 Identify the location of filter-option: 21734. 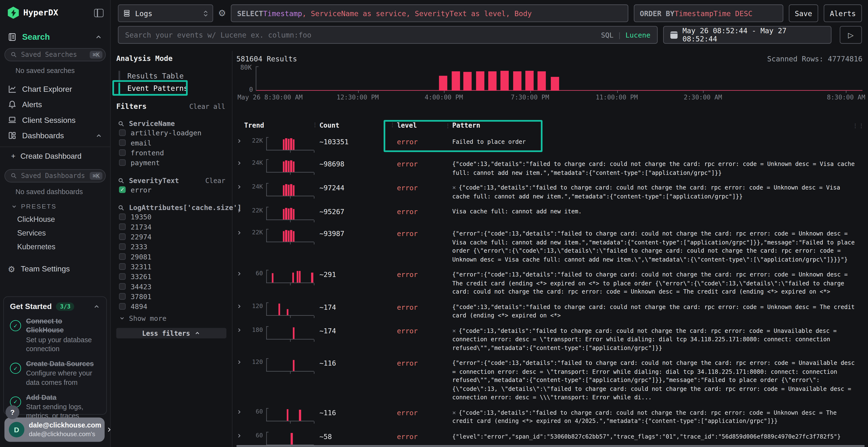
(175, 227).